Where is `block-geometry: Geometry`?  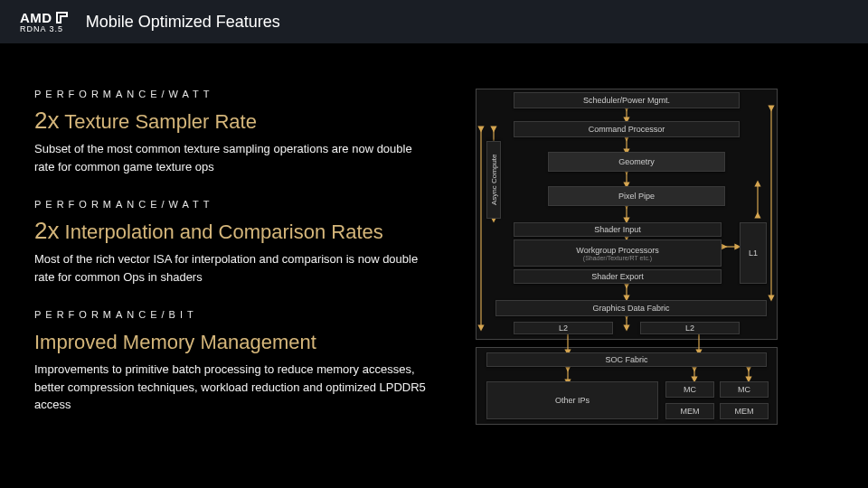 block-geometry: Geometry is located at coordinates (637, 162).